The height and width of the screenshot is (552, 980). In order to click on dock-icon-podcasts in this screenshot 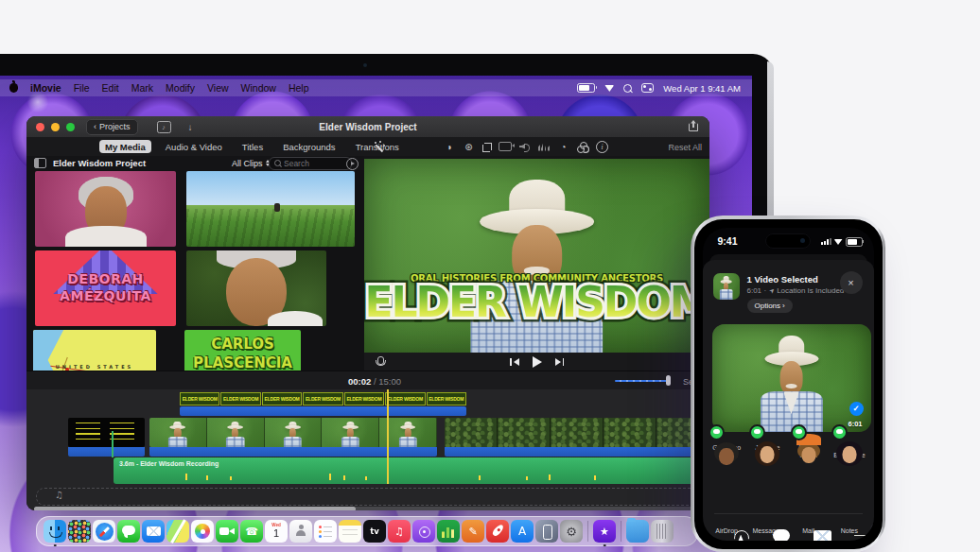, I will do `click(424, 531)`.